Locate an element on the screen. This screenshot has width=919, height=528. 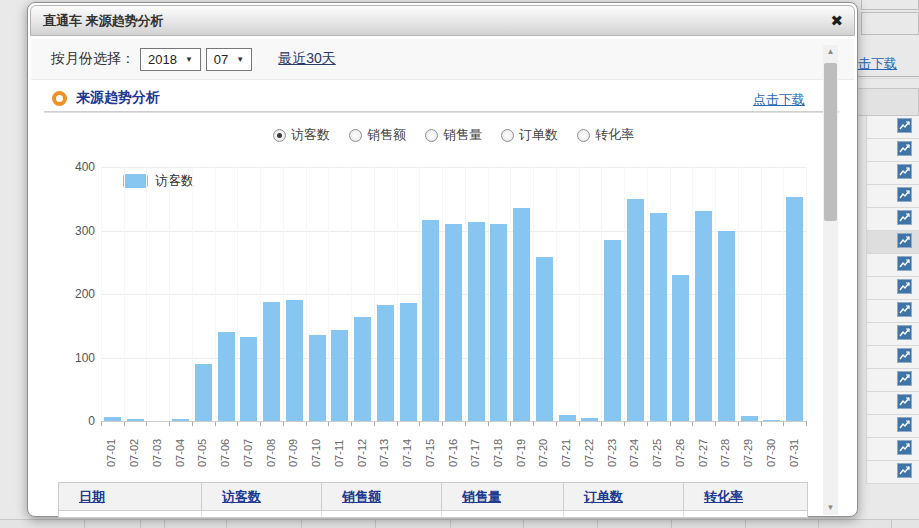
download-link: 点击下载 is located at coordinates (779, 100).